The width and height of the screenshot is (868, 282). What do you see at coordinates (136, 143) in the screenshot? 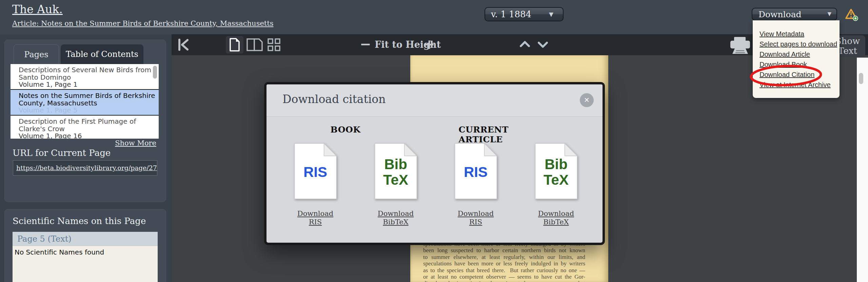
I see `show-more-link: Show More` at bounding box center [136, 143].